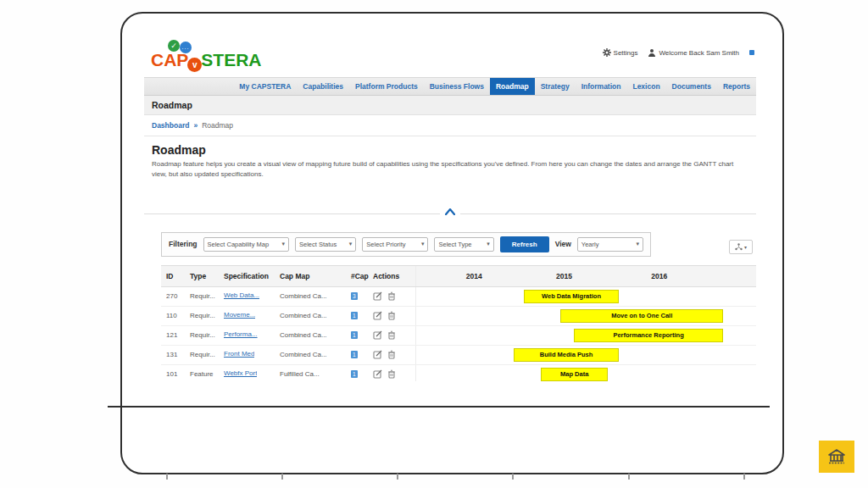 The height and width of the screenshot is (488, 868). I want to click on table-row: 270 Requir... Web Data... Combined Ca...…, so click(459, 297).